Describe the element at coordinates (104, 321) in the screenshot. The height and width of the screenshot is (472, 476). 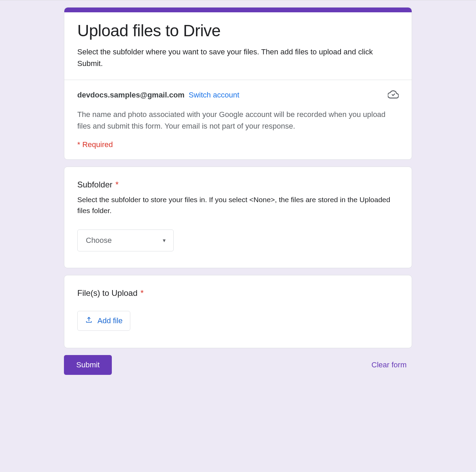
I see `add-file-button: Add file` at that location.